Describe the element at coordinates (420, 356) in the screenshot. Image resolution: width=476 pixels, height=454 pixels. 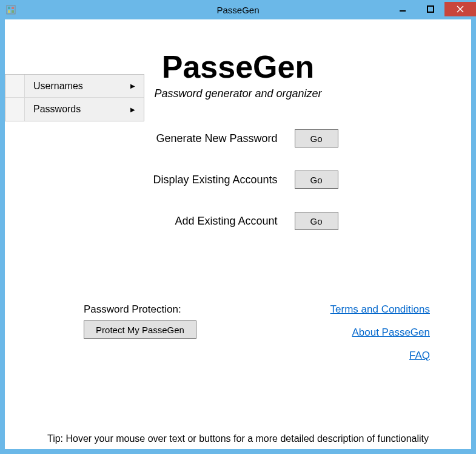
I see `faq-link: FAQ` at that location.